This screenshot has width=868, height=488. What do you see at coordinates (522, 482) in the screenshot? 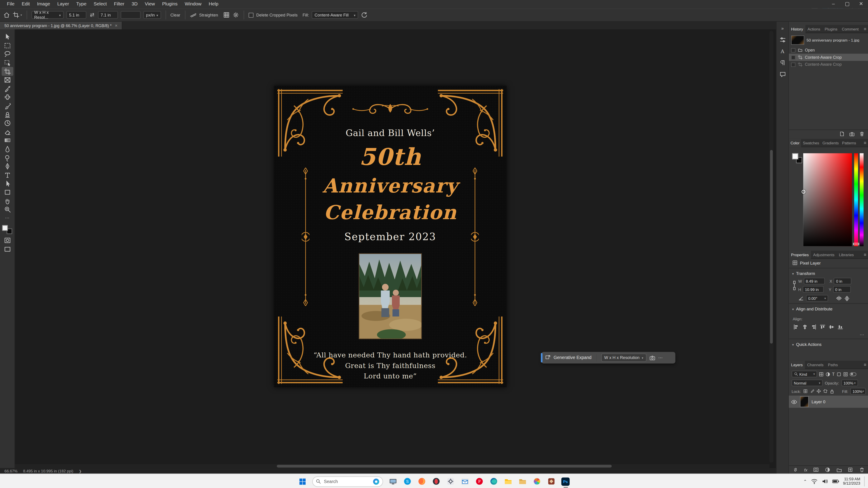
I see `app-folder-icon` at bounding box center [522, 482].